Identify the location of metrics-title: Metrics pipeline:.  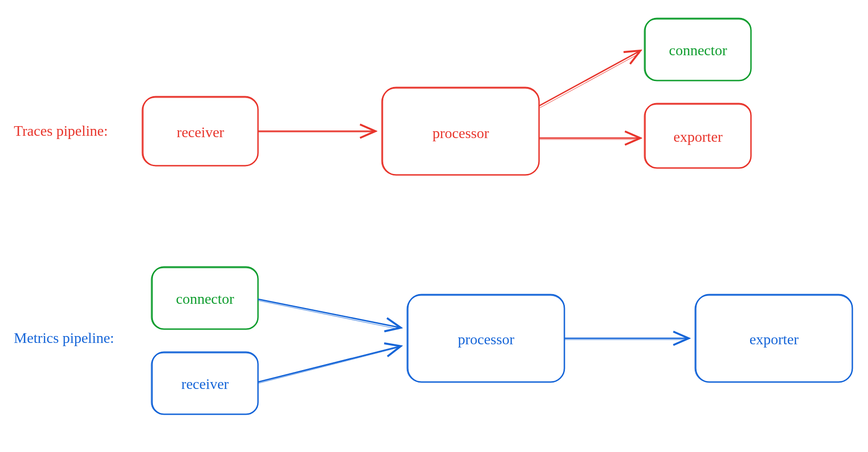
(64, 338).